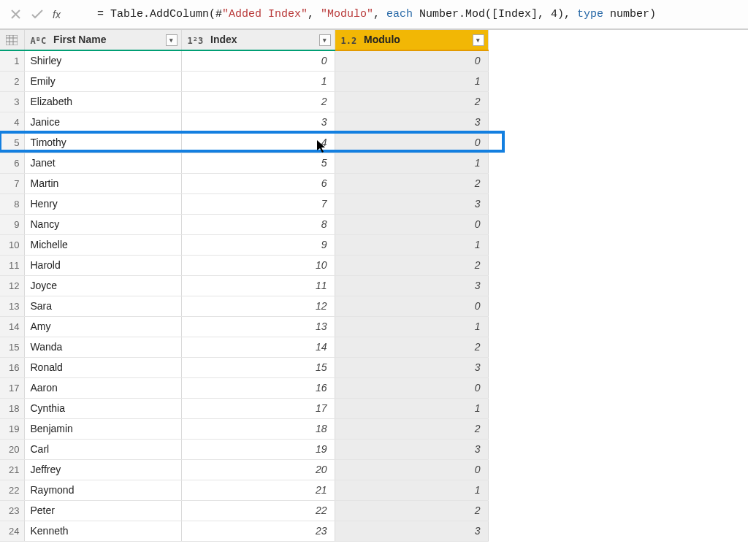 The width and height of the screenshot is (748, 560). Describe the element at coordinates (12, 61) in the screenshot. I see `row-number-cell: 1` at that location.